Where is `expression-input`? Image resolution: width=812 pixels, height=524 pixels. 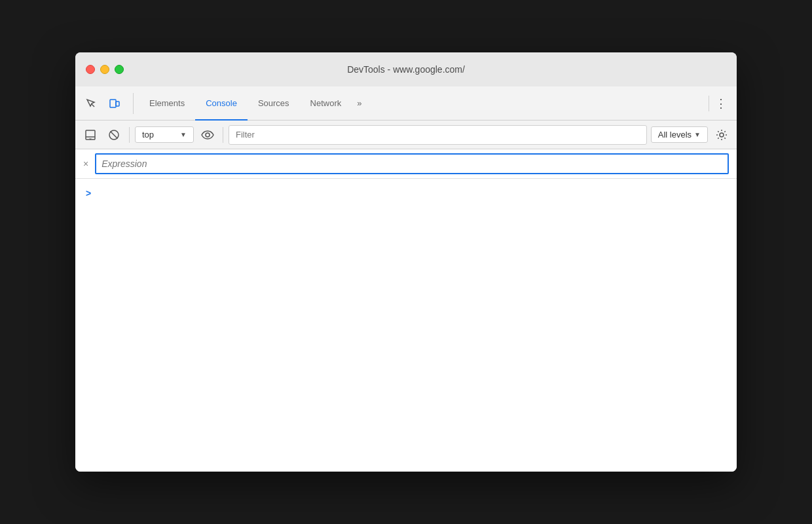
expression-input is located at coordinates (412, 164).